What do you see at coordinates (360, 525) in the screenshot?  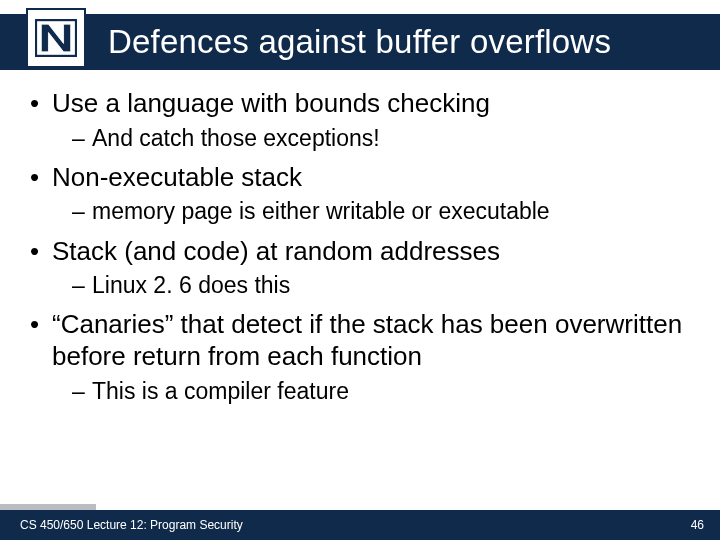 I see `footer-bar: CS 450/650 Lecture 12: Program Security …` at bounding box center [360, 525].